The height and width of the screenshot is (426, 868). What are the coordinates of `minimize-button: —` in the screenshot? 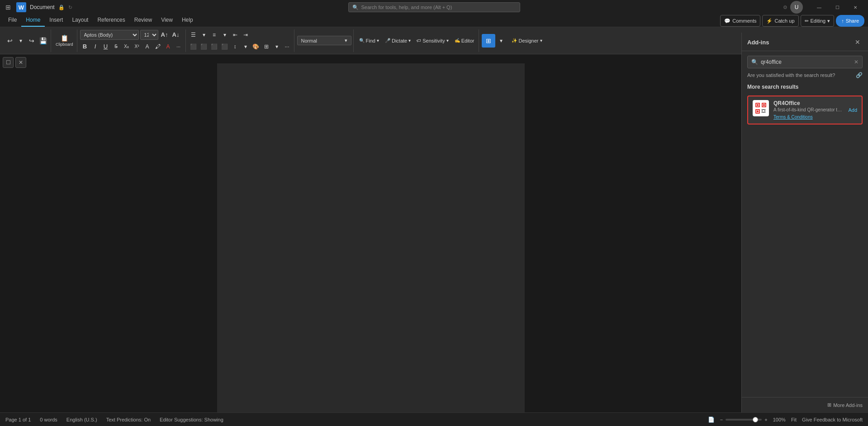 It's located at (819, 7).